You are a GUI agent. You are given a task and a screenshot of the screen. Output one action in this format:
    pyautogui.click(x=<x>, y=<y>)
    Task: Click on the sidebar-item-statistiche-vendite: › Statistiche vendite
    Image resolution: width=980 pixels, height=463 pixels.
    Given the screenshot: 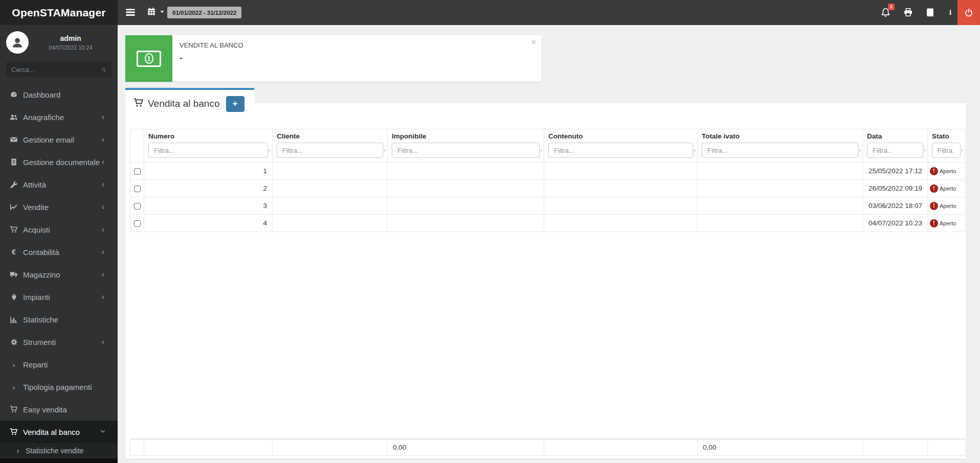 What is the action you would take?
    pyautogui.click(x=59, y=451)
    